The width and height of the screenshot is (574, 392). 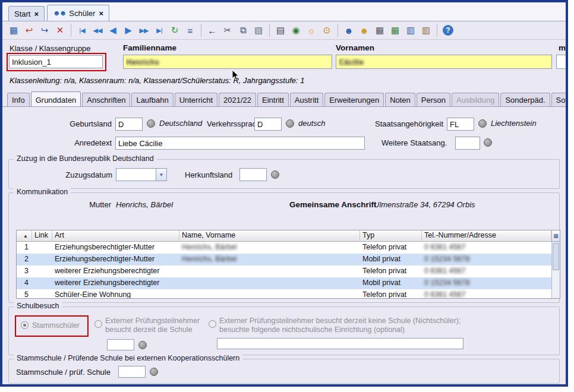 I want to click on table-header-sort: ▲, so click(x=24, y=236).